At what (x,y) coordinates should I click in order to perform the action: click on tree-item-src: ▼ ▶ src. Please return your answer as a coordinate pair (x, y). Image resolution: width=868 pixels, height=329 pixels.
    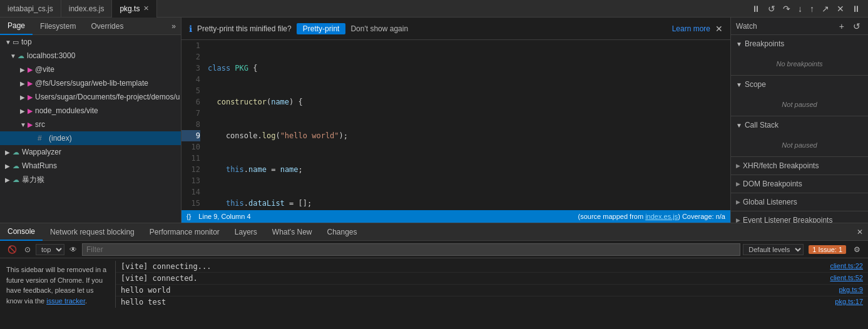
    Looking at the image, I should click on (90, 124).